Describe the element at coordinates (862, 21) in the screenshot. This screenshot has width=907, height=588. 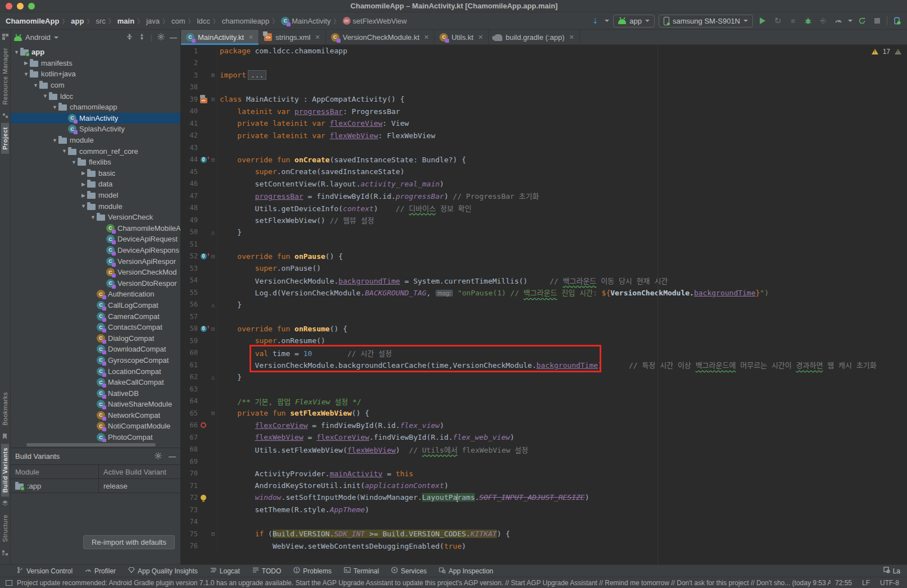
I see `sync-gradle-icon` at that location.